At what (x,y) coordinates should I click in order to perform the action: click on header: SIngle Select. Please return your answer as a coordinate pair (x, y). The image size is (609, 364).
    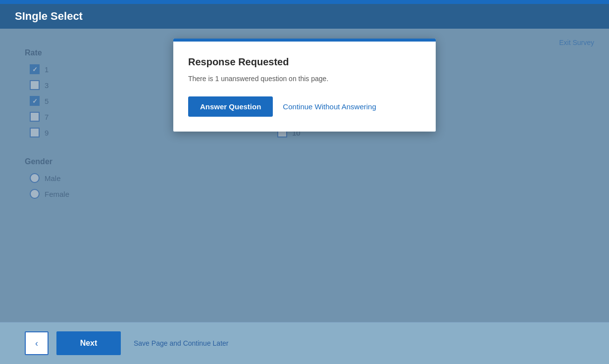
    Looking at the image, I should click on (304, 16).